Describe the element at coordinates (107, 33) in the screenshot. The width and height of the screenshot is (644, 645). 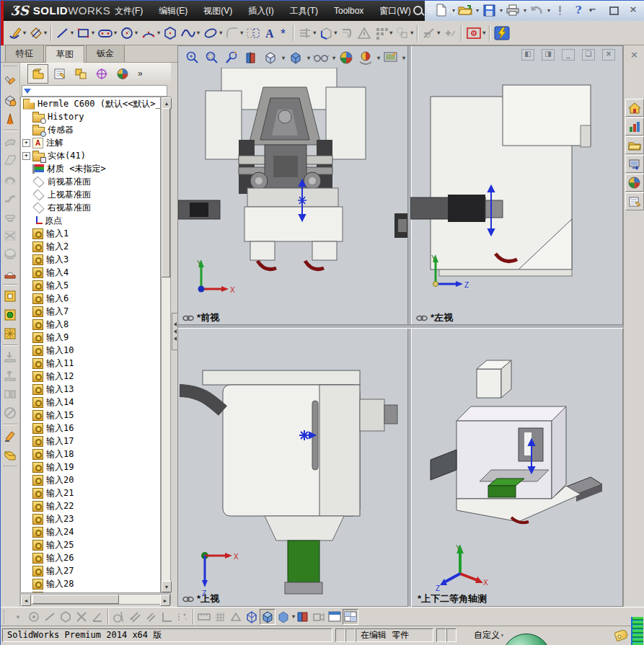
I see `slot-tool-button: ▾` at that location.